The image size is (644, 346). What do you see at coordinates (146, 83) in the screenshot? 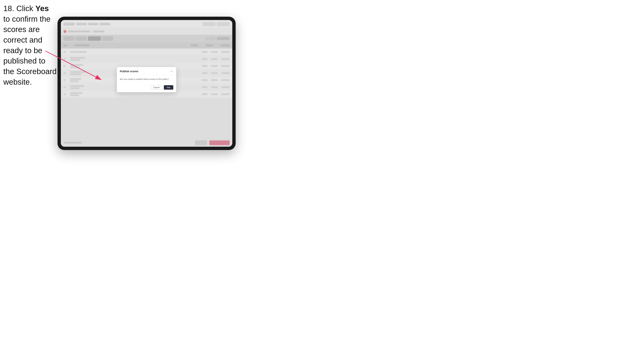
I see `modal-overlay: Publish scores × Are you ready to publis…` at bounding box center [146, 83].